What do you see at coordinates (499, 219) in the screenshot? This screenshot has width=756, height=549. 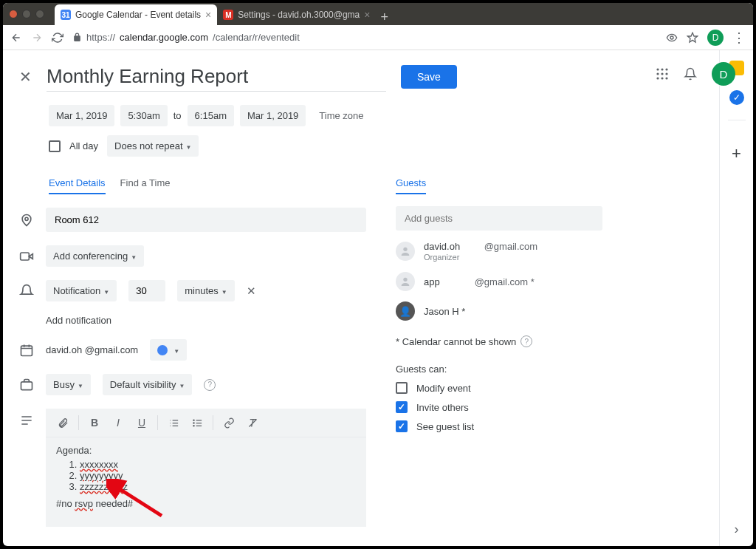 I see `add-guests-input` at bounding box center [499, 219].